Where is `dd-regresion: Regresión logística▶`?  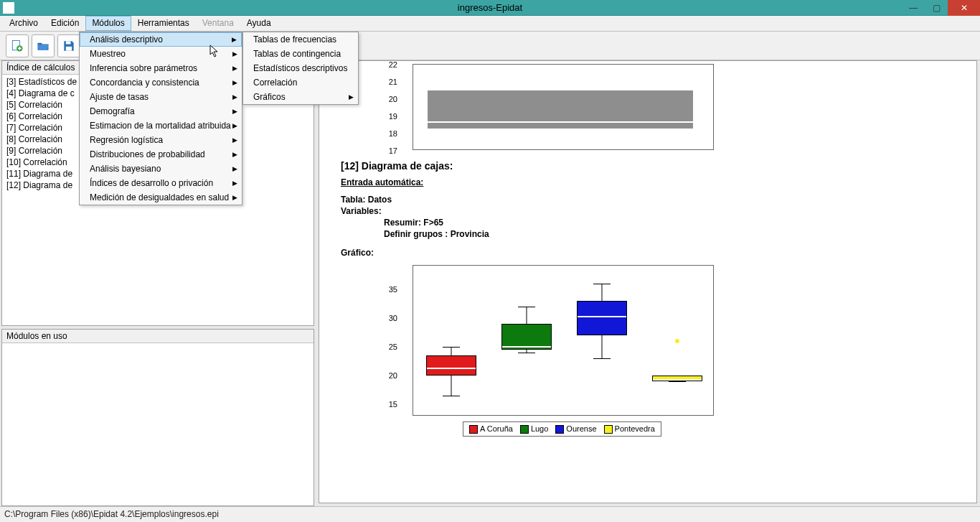
dd-regresion: Regresión logística▶ is located at coordinates (161, 140).